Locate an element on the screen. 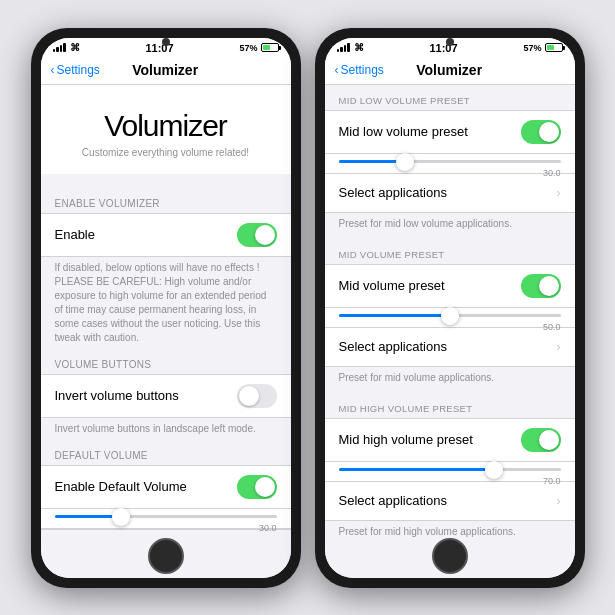 This screenshot has width=615, height=615. mid-high-label: Mid high volume preset is located at coordinates (406, 440).